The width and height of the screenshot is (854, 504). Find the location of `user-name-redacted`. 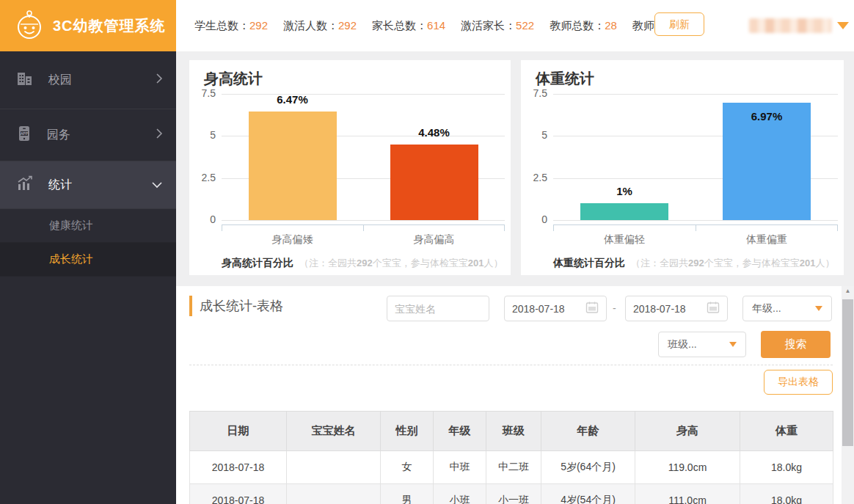

user-name-redacted is located at coordinates (790, 26).